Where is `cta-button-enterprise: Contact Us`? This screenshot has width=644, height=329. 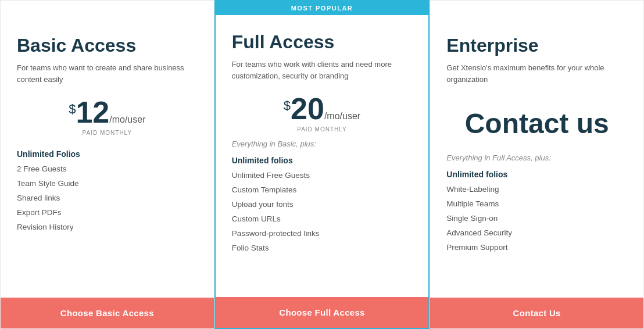 cta-button-enterprise: Contact Us is located at coordinates (537, 313).